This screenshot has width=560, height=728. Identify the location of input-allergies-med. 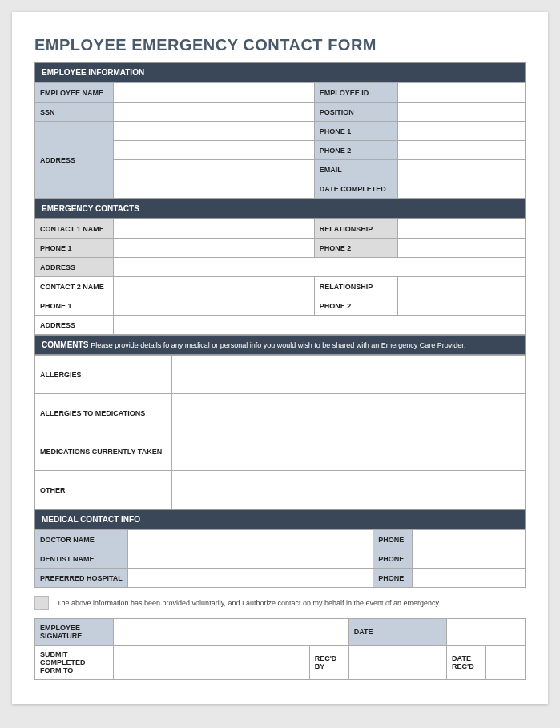
(349, 413).